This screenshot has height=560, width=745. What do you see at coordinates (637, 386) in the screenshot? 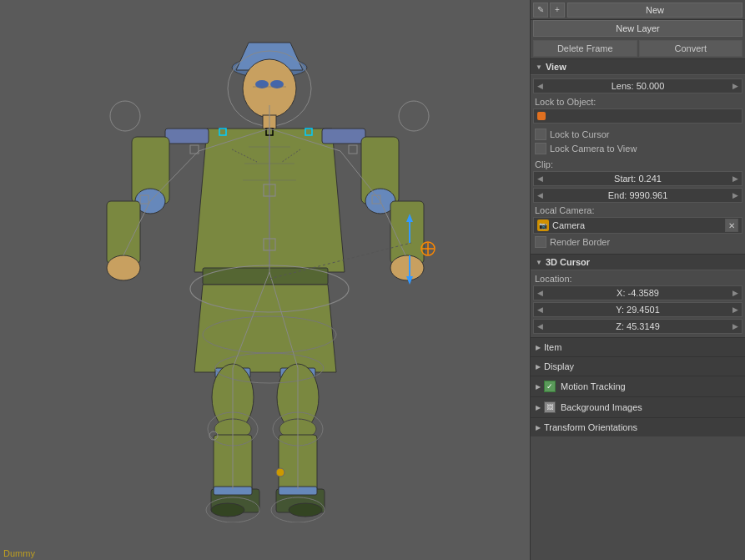
I see `motion-tracking-header: ▶ ✓ Motion Tracking` at bounding box center [637, 386].